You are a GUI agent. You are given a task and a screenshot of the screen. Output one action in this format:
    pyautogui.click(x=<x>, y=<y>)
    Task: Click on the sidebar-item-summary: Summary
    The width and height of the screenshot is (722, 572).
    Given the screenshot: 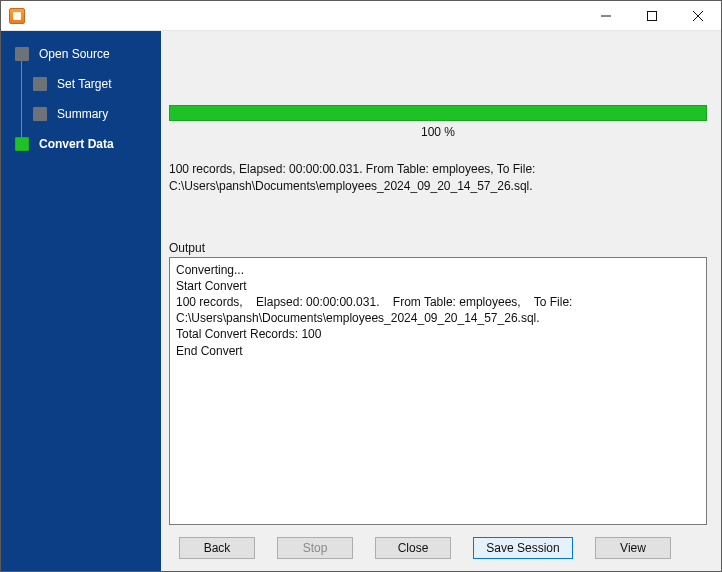 What is the action you would take?
    pyautogui.click(x=81, y=114)
    